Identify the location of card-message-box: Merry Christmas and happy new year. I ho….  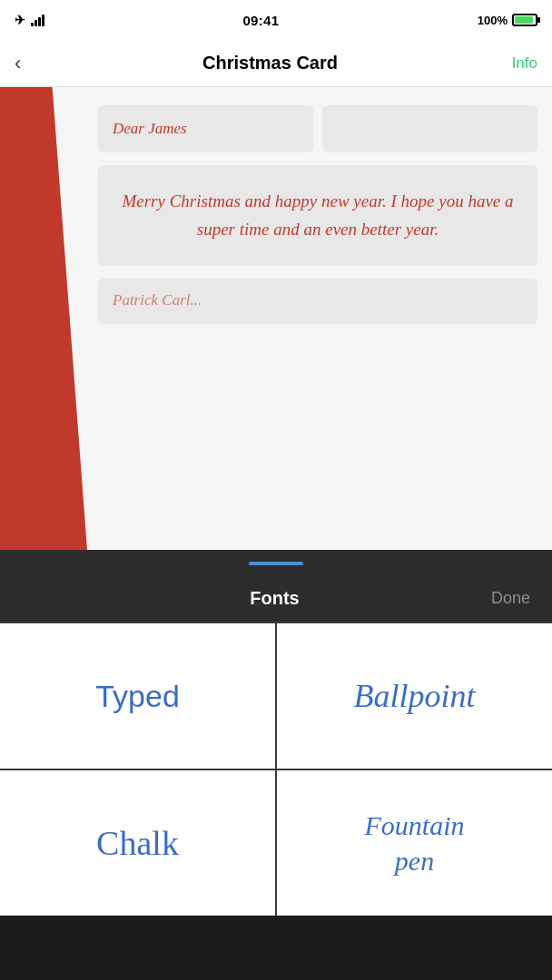
(318, 216).